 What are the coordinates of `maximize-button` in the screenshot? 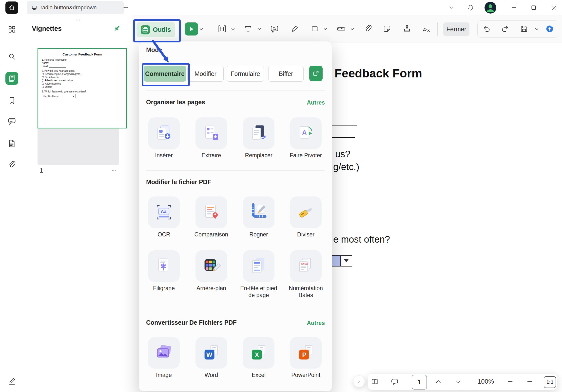 It's located at (534, 8).